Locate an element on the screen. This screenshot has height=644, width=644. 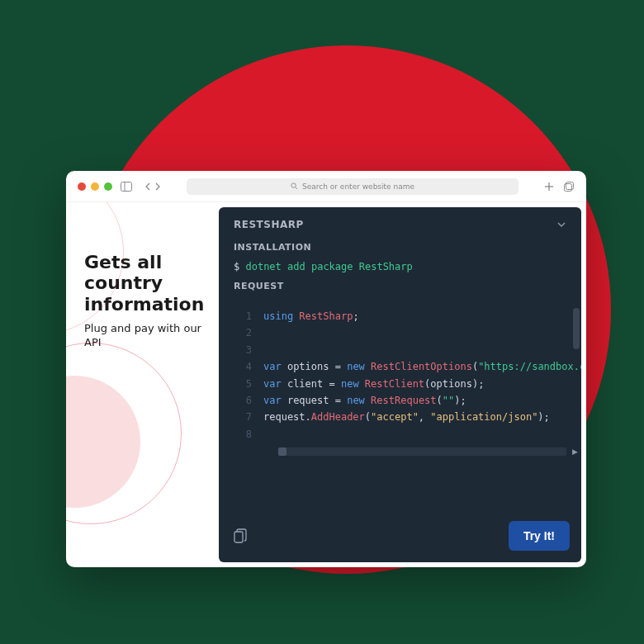
search-icon is located at coordinates (294, 187).